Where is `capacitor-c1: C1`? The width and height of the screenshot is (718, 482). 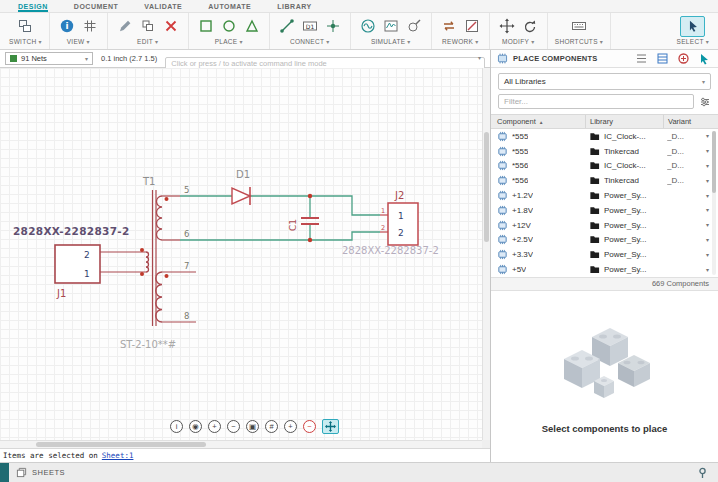 capacitor-c1: C1 is located at coordinates (304, 224).